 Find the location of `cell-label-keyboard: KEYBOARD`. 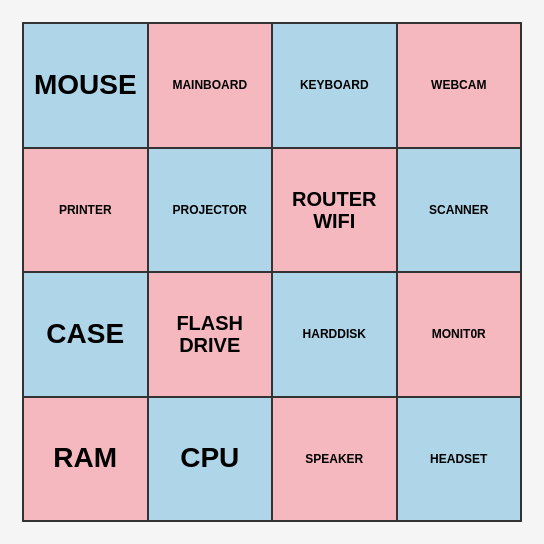

cell-label-keyboard: KEYBOARD is located at coordinates (334, 85).